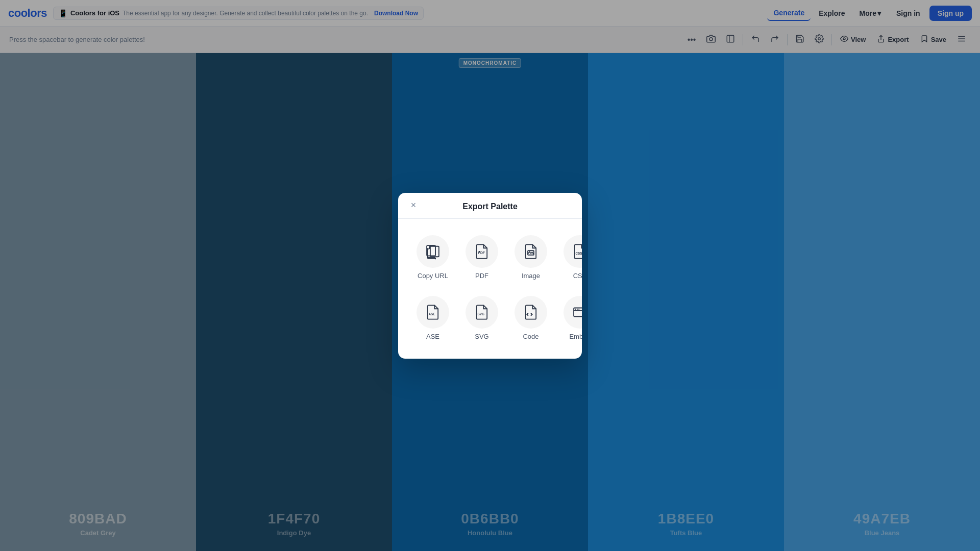  What do you see at coordinates (433, 252) in the screenshot?
I see `copy-url-icon` at bounding box center [433, 252].